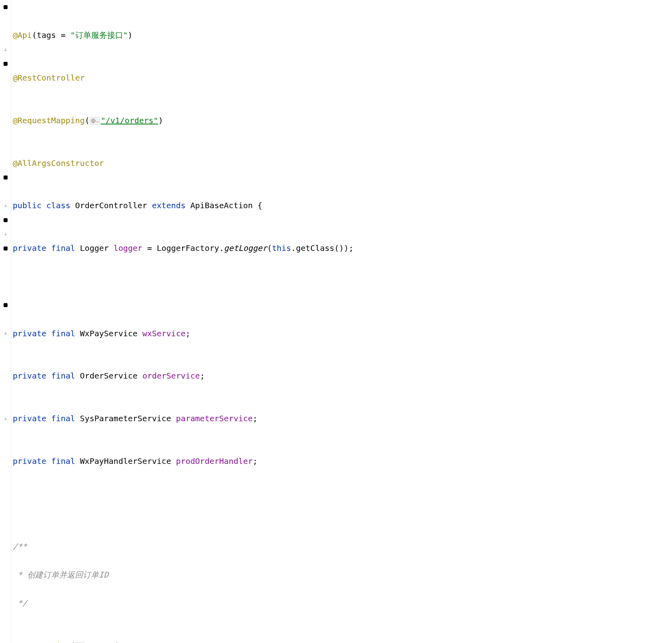 Image resolution: width=672 pixels, height=643 pixels. I want to click on field: parameterService, so click(214, 419).